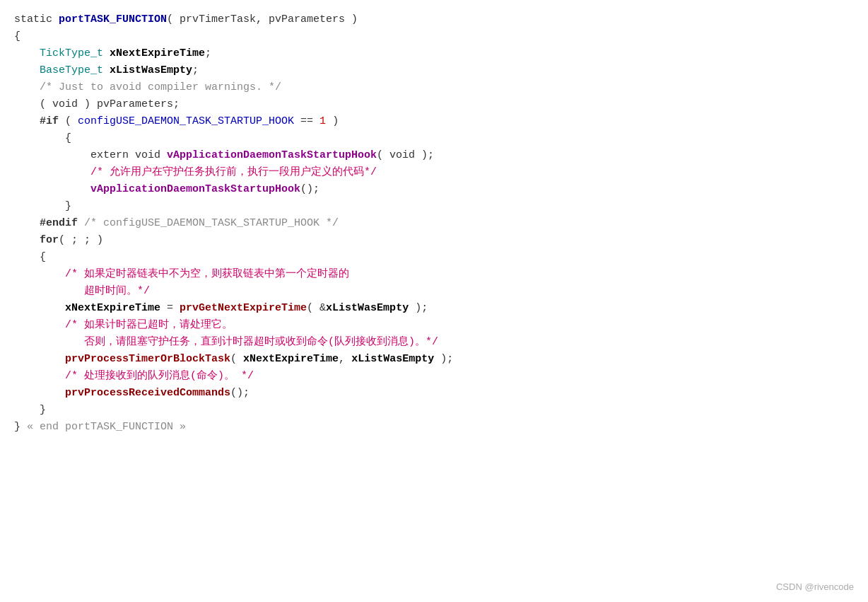 Image resolution: width=868 pixels, height=602 pixels. What do you see at coordinates (434, 342) in the screenshot?
I see `code-line-25: 否则，请阻塞守护任务，直到计时器超时或收到命令(队列接收到消息)。*/` at bounding box center [434, 342].